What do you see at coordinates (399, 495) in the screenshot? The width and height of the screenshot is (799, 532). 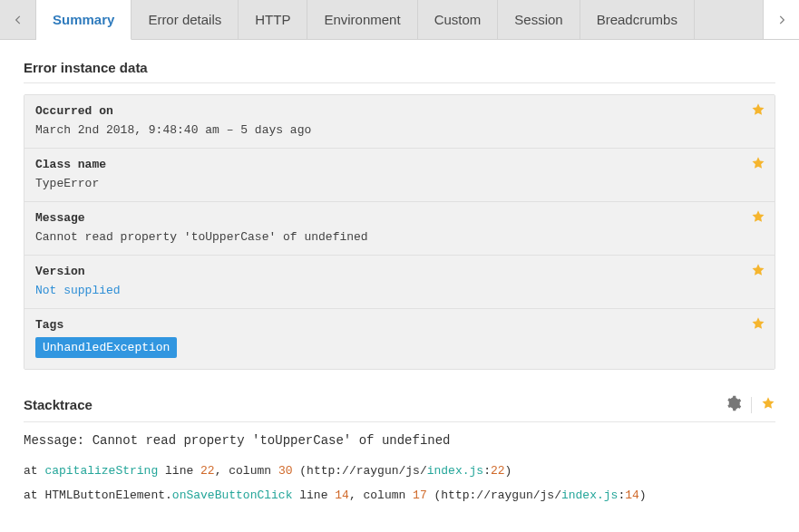 I see `stacktrace-frame: at HTMLButtonElement.onSaveButtonClick l…` at bounding box center [399, 495].